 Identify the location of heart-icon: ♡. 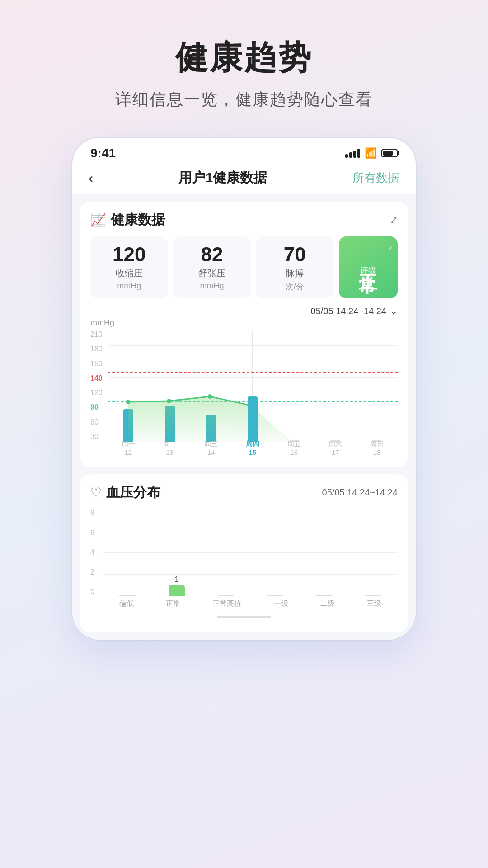
(96, 493).